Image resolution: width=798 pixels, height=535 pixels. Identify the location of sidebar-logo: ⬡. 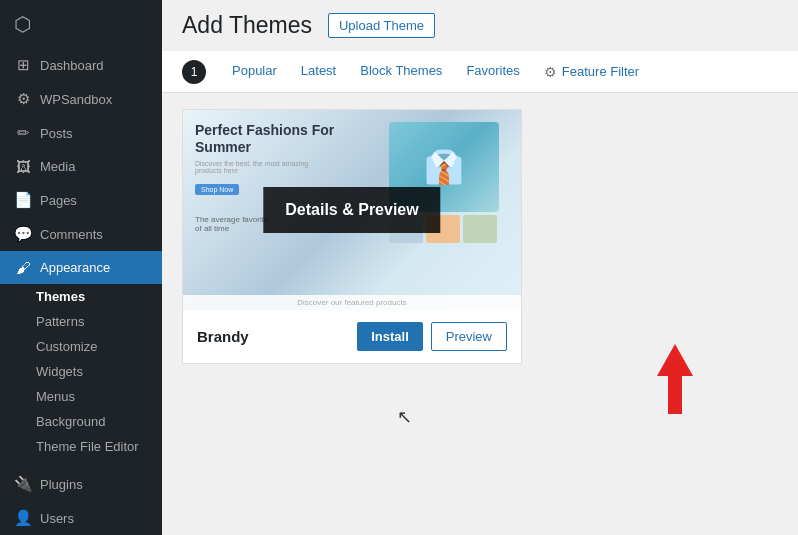
(81, 24).